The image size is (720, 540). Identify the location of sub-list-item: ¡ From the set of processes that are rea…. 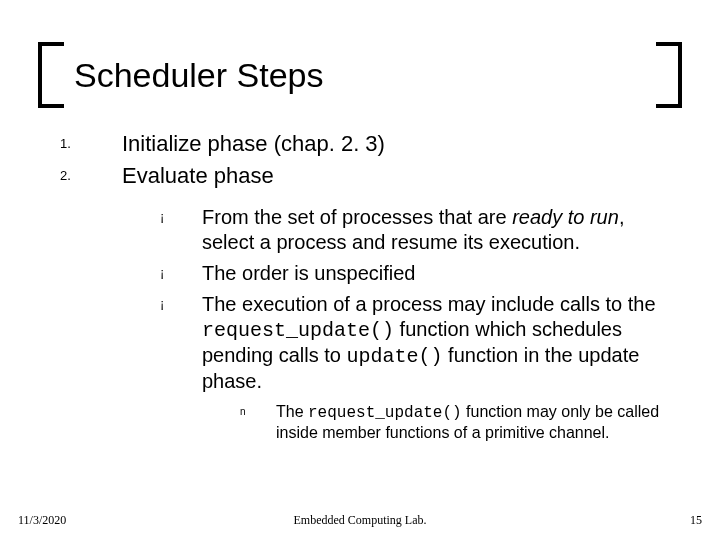
(420, 230).